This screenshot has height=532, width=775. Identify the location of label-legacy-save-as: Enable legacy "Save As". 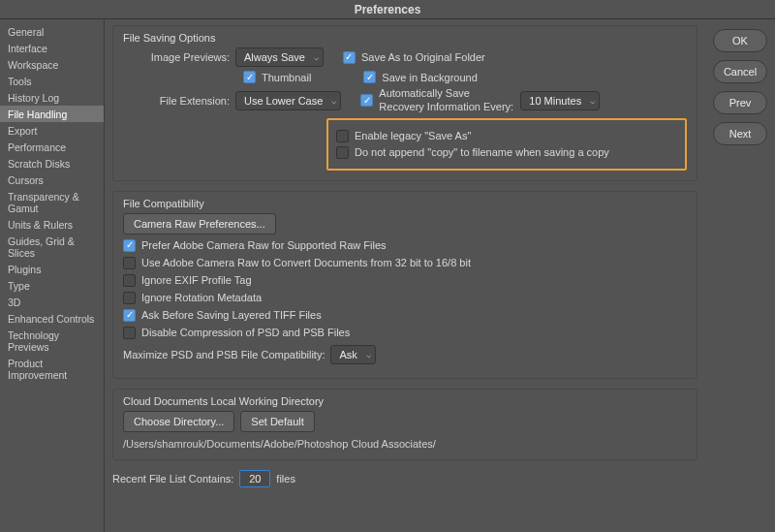
(413, 136).